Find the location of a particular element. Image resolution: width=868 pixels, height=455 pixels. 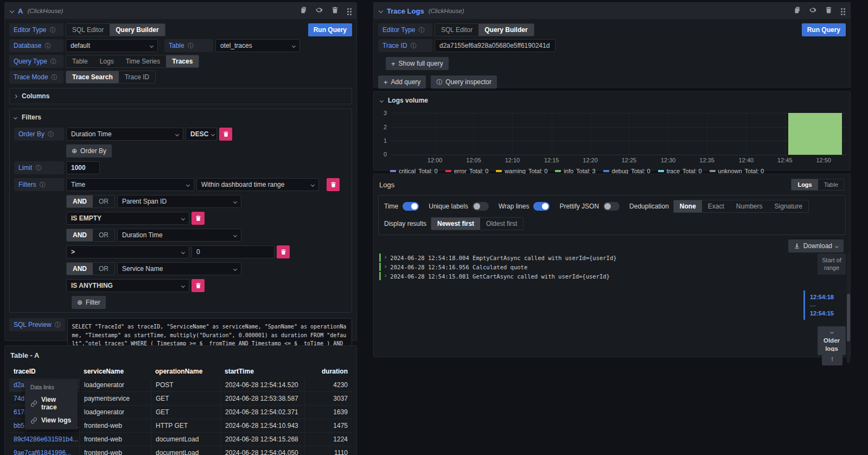

newest-first-option: Newest first is located at coordinates (456, 224).